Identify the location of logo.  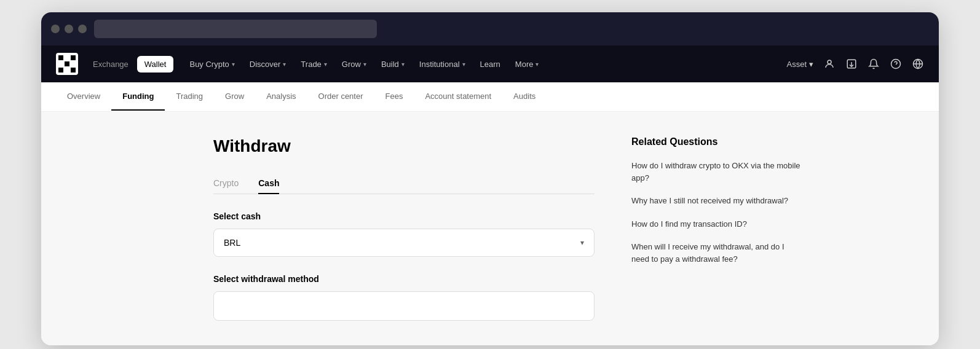
(67, 64).